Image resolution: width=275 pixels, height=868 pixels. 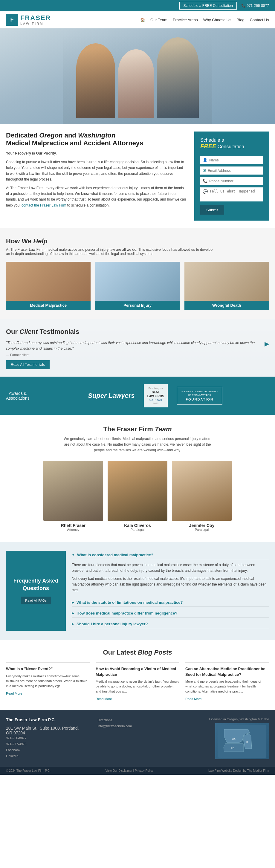 I want to click on footer-phone2: 971-277-4970, so click(x=46, y=744).